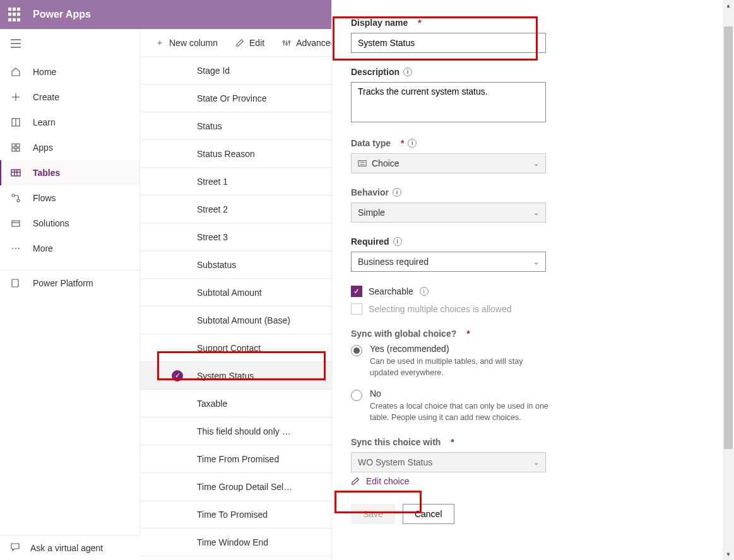 The width and height of the screenshot is (734, 560). Describe the element at coordinates (528, 361) in the screenshot. I see `sync-yes-option: Yes (recommended) Can be used in multipl…` at that location.